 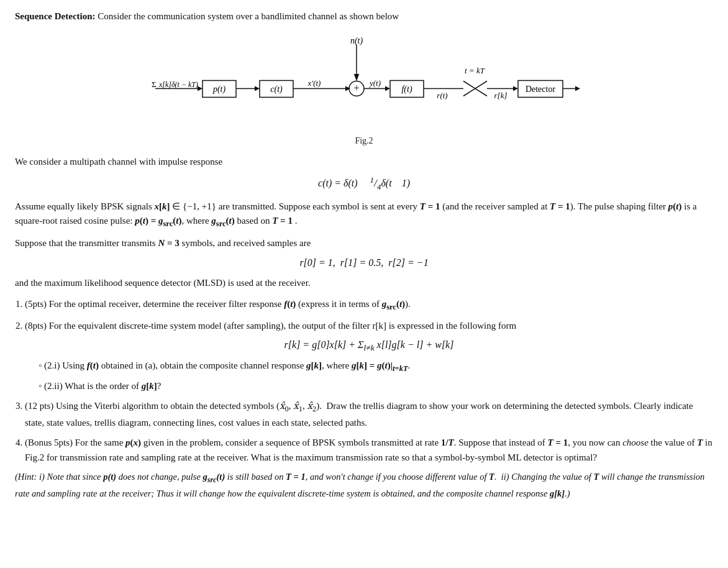 What do you see at coordinates (276, 89) in the screenshot?
I see `ct-label: c(t)` at bounding box center [276, 89].